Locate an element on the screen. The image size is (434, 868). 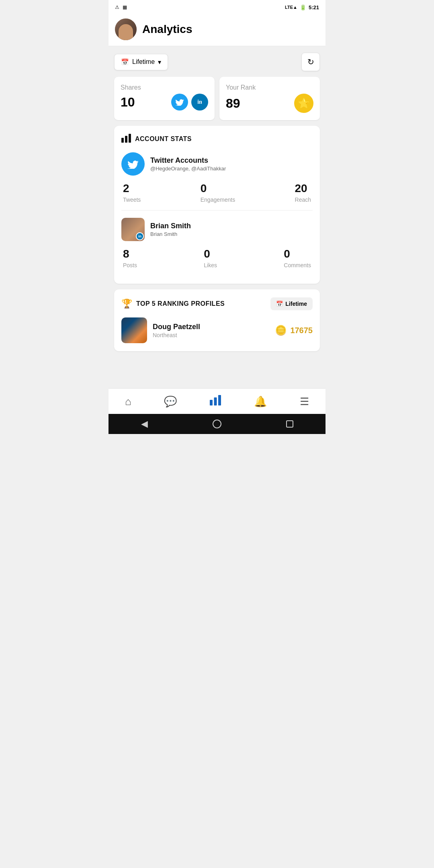
rank-label: Your Rank is located at coordinates (270, 88).